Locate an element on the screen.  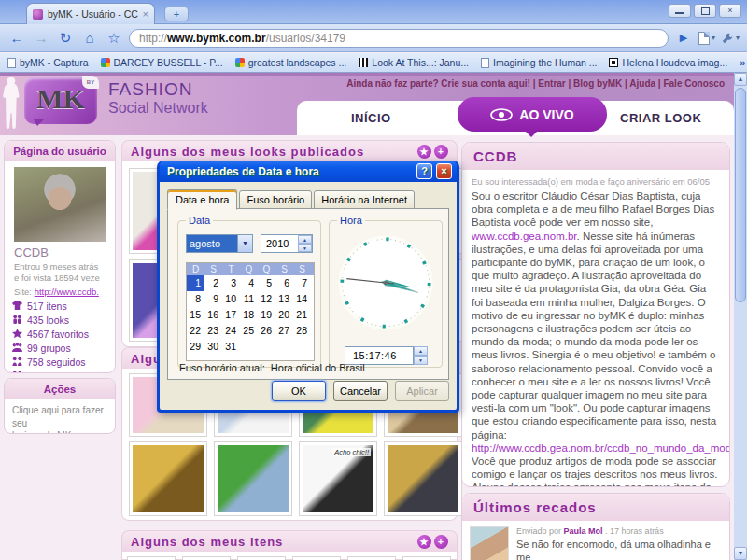
bookmark-item: byMK - Captura is located at coordinates (49, 63).